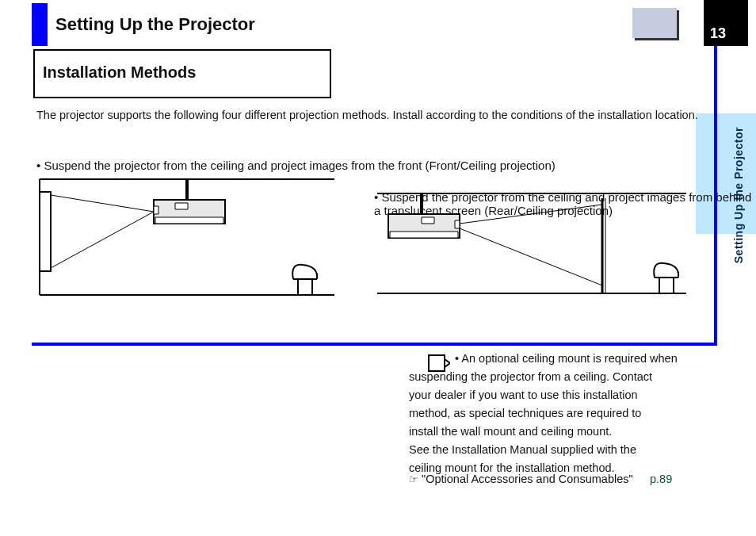  What do you see at coordinates (718, 33) in the screenshot?
I see `page-number: 13` at bounding box center [718, 33].